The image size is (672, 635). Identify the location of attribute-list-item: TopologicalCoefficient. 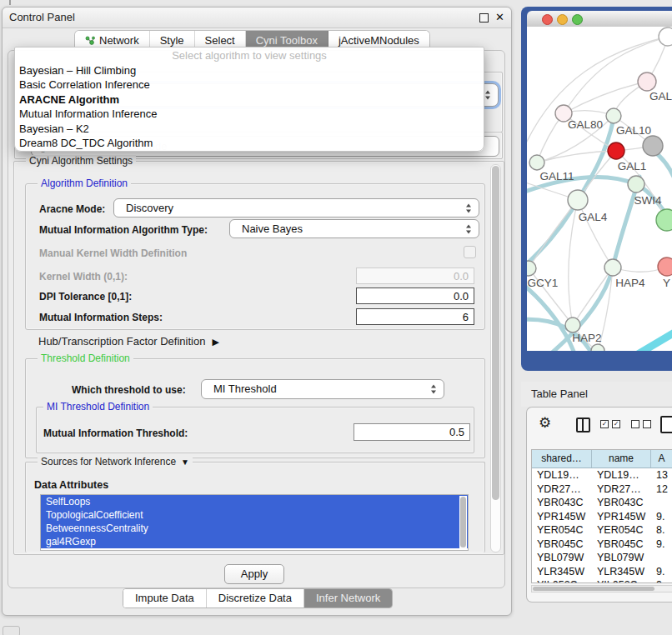
(254, 515).